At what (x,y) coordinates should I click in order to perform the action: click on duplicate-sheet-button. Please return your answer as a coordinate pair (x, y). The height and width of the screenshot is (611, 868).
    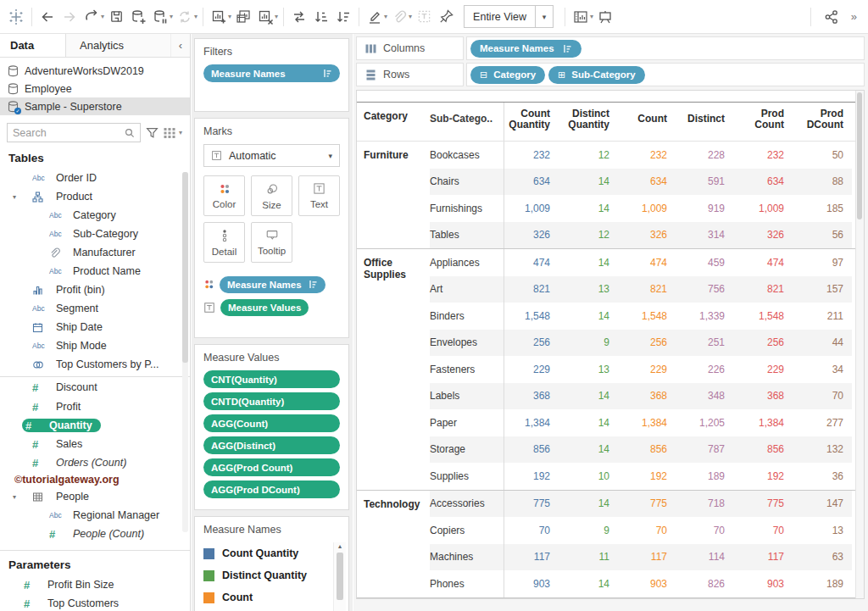
    Looking at the image, I should click on (243, 17).